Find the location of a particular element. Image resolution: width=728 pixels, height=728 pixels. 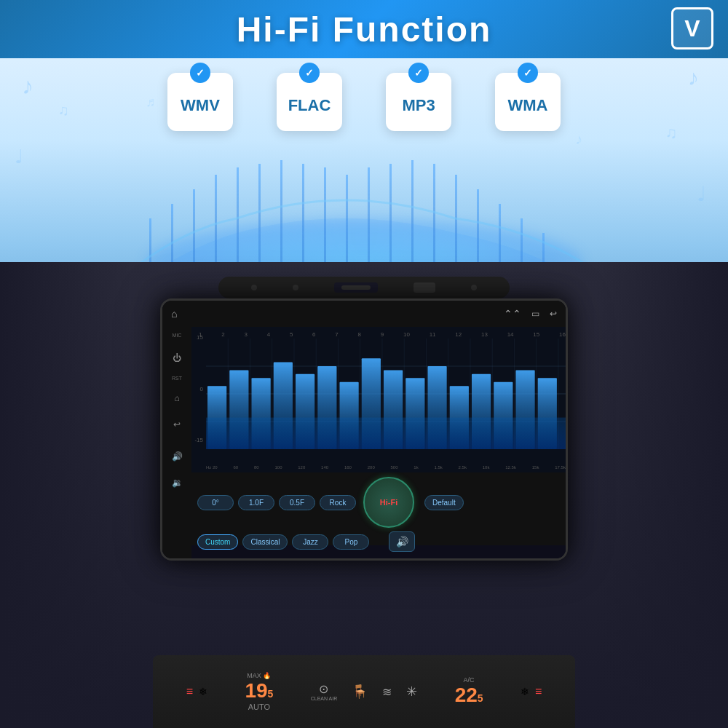

eq-top-16: 16 is located at coordinates (562, 335).